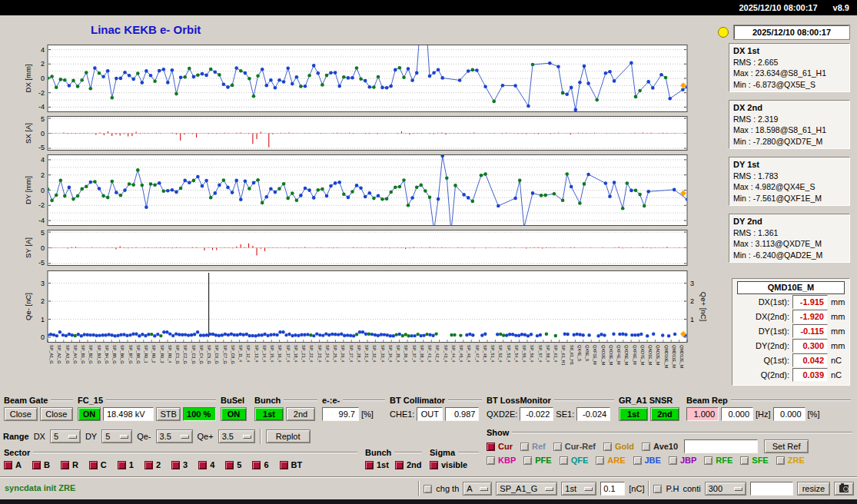 This screenshot has width=857, height=504. What do you see at coordinates (477, 489) in the screenshot?
I see `section-select: A` at bounding box center [477, 489].